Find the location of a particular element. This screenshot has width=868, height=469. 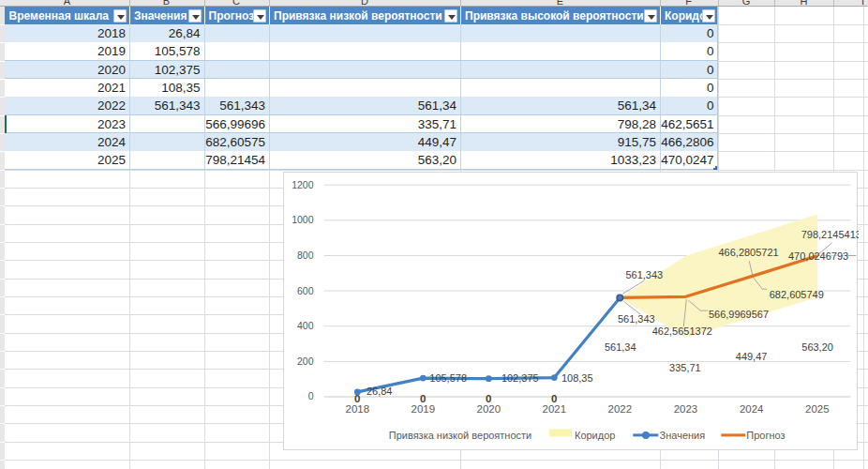

svg-text: 800 is located at coordinates (306, 255).